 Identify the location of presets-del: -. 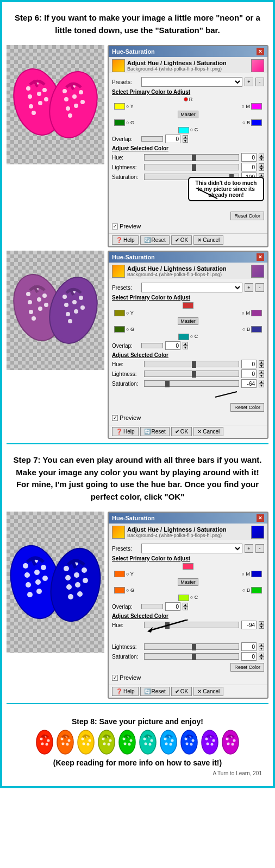
(260, 82).